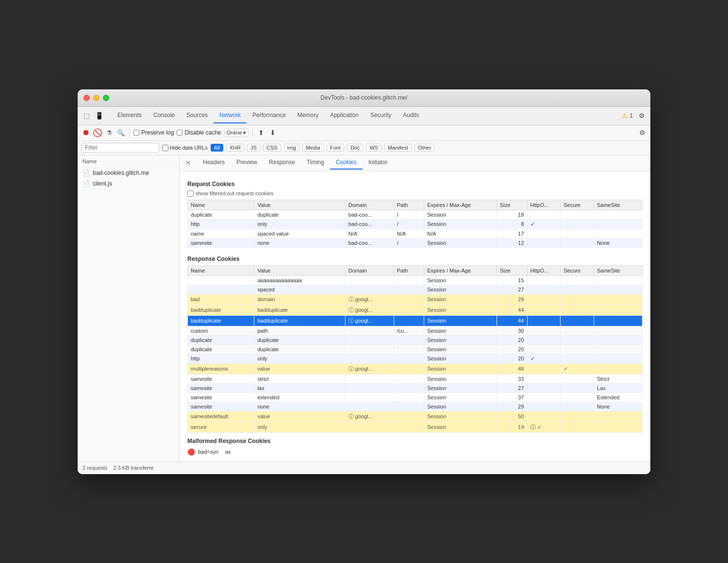 Image resolution: width=728 pixels, height=563 pixels. What do you see at coordinates (300, 416) in the screenshot?
I see `response-row-cell: value` at bounding box center [300, 416].